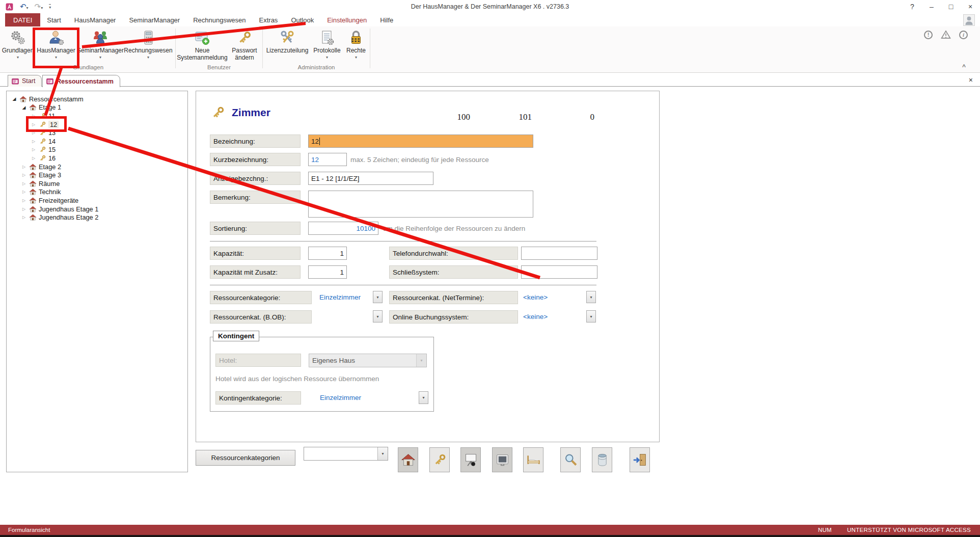 The height and width of the screenshot is (537, 980). Describe the element at coordinates (909, 530) in the screenshot. I see `access-support-label: UNTERSTÜTZT VON MICROSOFT ACCESS` at that location.